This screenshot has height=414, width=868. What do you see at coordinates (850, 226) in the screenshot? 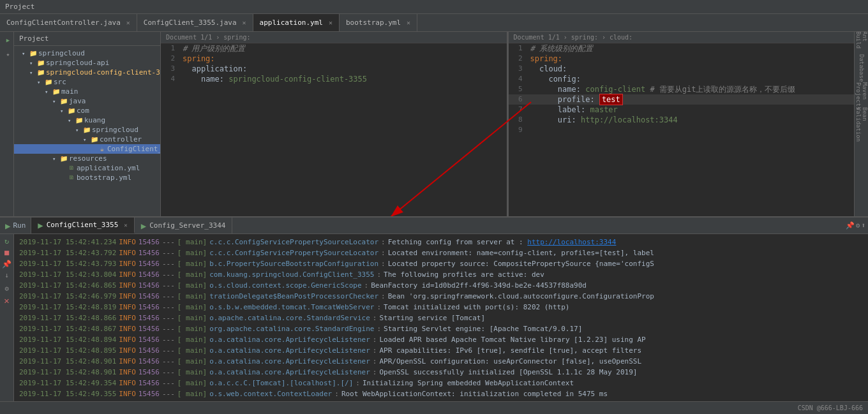
I see `pin-btn: 📌` at bounding box center [850, 226].